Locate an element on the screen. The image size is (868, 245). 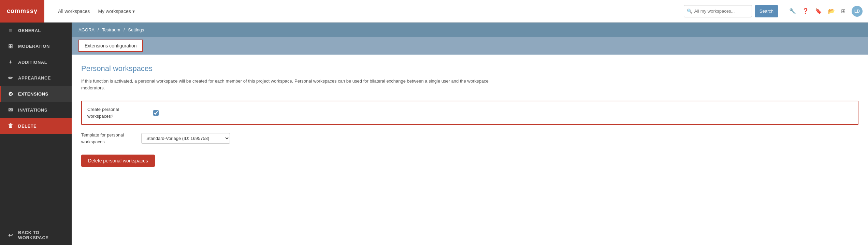
create-personal-workspace-box: Create personalworkspaces? is located at coordinates (470, 113).